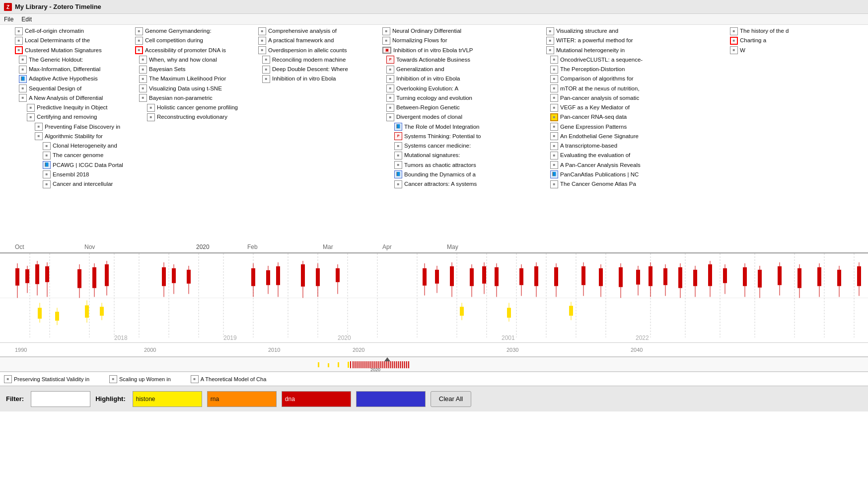 The image size is (868, 489). I want to click on list-item: ■ Reconstructing evolutionary, so click(192, 117).